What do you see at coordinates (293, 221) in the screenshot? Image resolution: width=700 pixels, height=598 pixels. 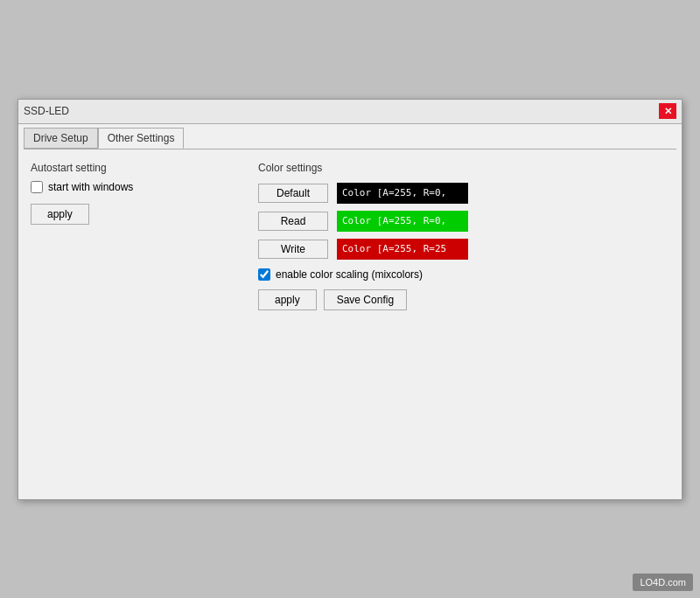 I see `read-color-button: Read` at bounding box center [293, 221].